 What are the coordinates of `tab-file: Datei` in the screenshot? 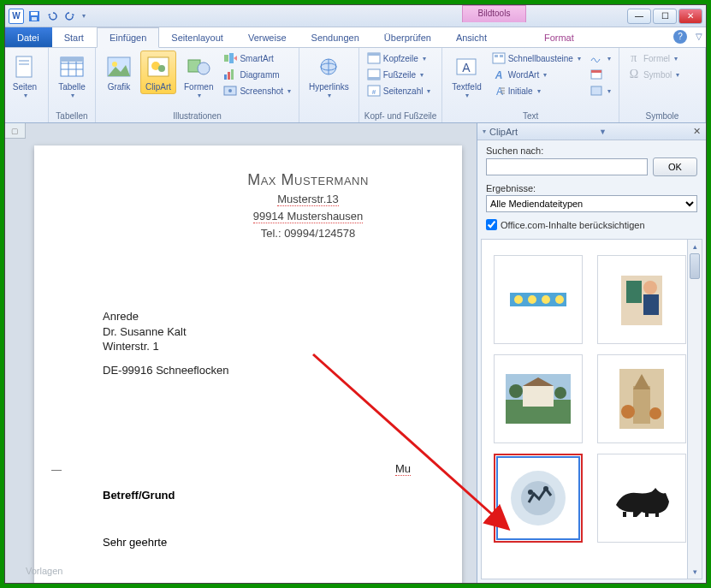 It's located at (29, 38).